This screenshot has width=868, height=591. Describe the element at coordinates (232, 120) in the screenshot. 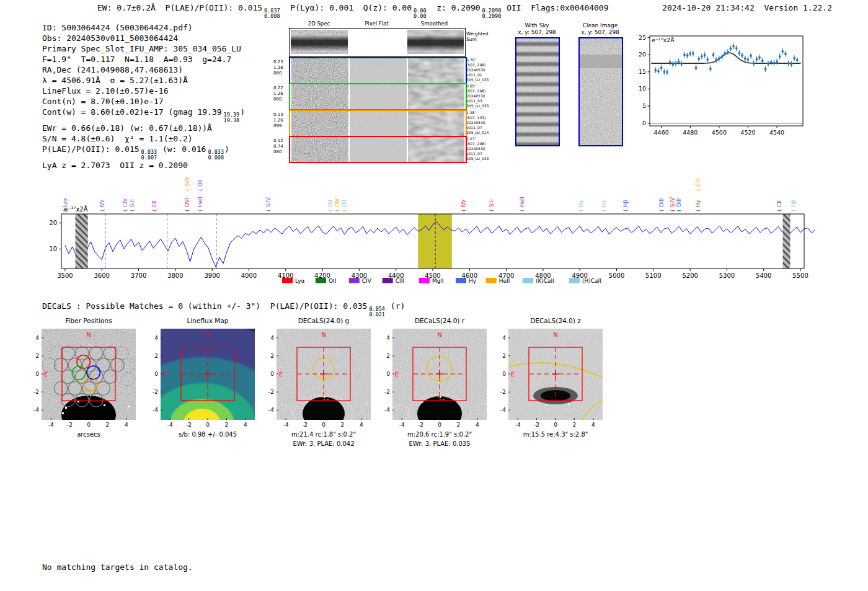

I see `lower-value: 19.38` at that location.